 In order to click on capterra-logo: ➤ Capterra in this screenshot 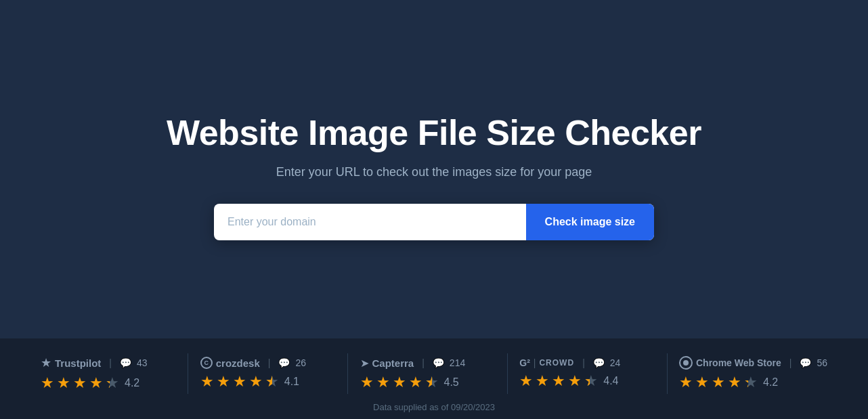, I will do `click(387, 363)`.